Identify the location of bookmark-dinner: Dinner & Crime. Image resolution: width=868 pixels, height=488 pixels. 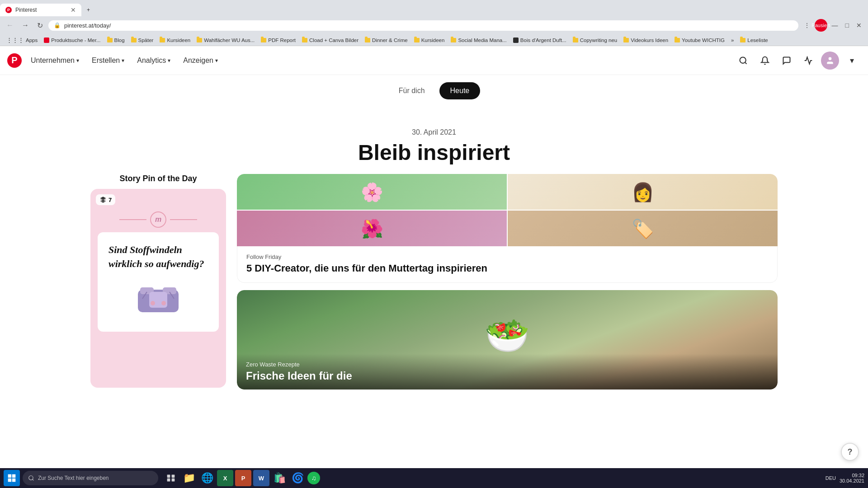
(386, 40).